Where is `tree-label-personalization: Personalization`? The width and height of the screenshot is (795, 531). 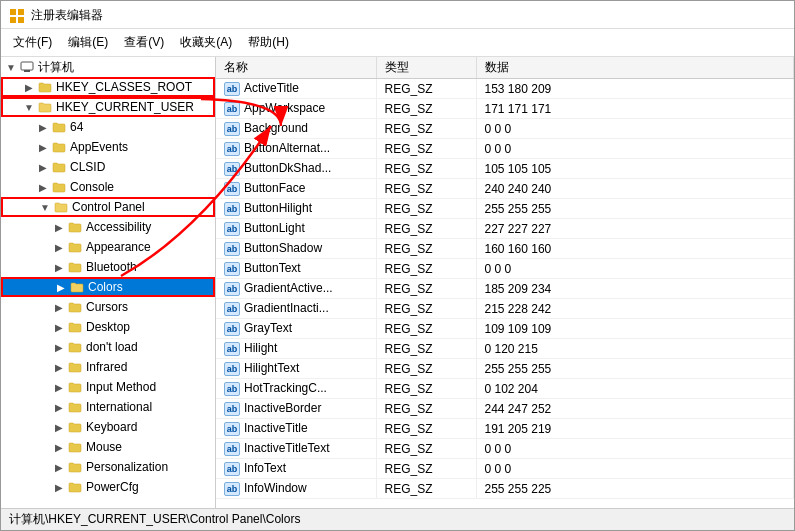 tree-label-personalization: Personalization is located at coordinates (127, 467).